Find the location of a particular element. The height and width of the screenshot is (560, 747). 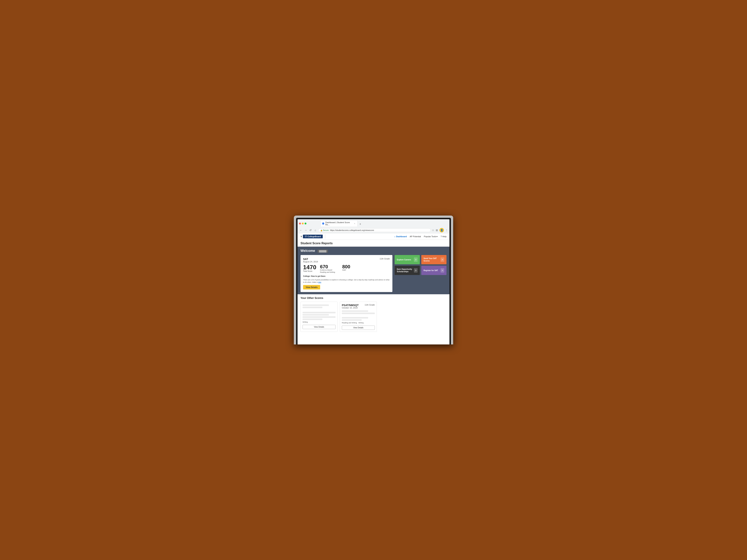

dropdown-chevron-icon: ▾ is located at coordinates (437, 236).